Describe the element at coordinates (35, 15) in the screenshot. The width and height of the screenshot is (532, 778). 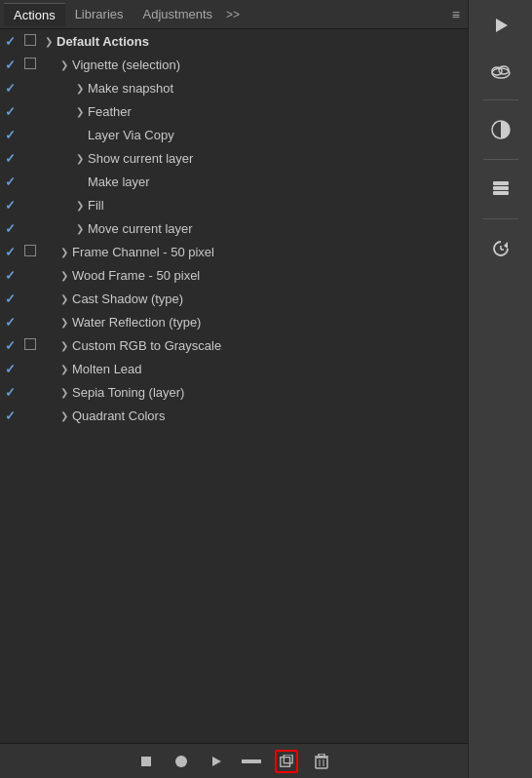
I see `tab-actions: Actions` at that location.